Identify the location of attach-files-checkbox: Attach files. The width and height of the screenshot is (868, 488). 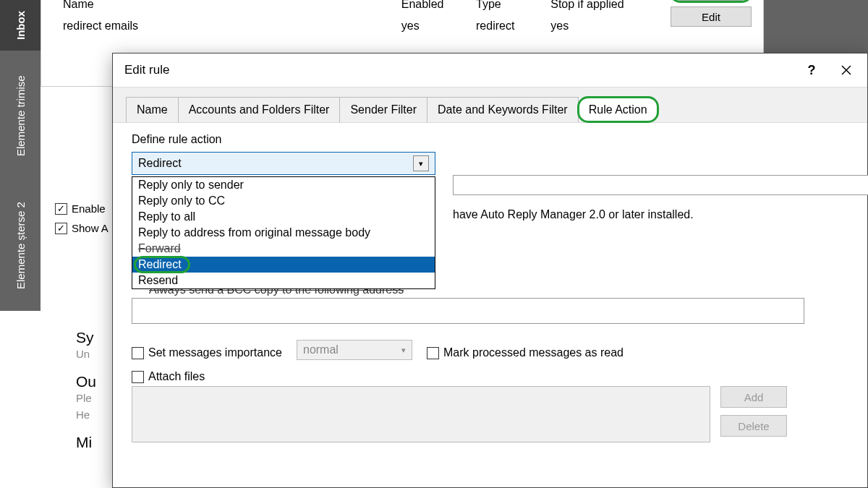
(490, 377).